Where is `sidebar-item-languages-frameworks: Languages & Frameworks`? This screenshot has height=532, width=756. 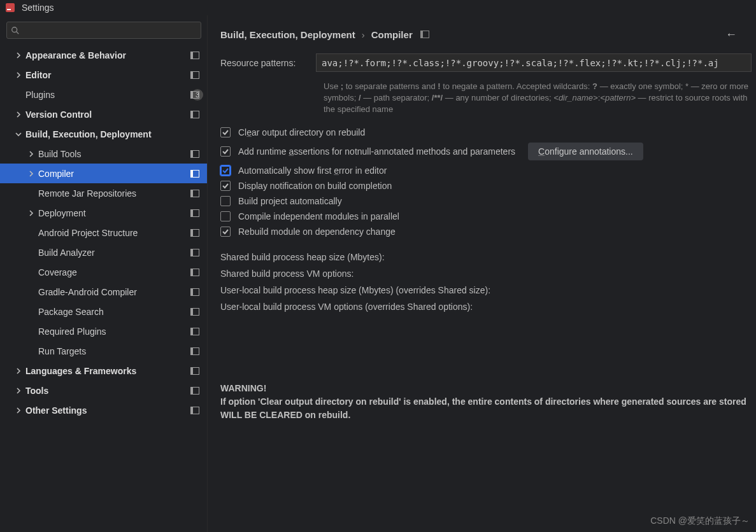 sidebar-item-languages-frameworks: Languages & Frameworks is located at coordinates (103, 370).